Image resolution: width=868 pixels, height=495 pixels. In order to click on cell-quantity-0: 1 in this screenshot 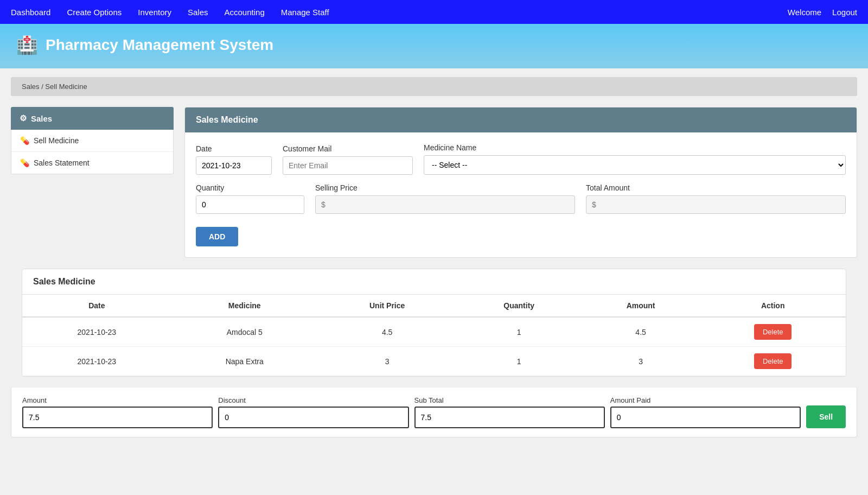, I will do `click(519, 332)`.